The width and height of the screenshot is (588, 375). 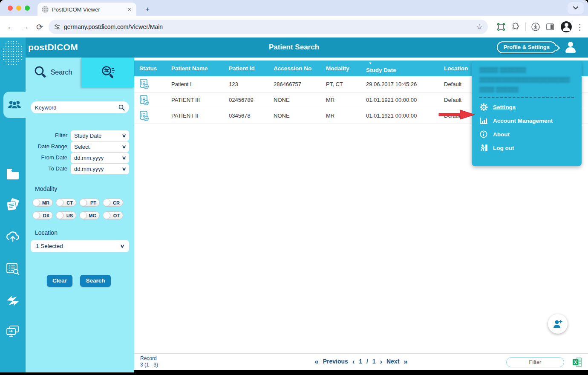 I want to click on tab-advanced-search, so click(x=108, y=72).